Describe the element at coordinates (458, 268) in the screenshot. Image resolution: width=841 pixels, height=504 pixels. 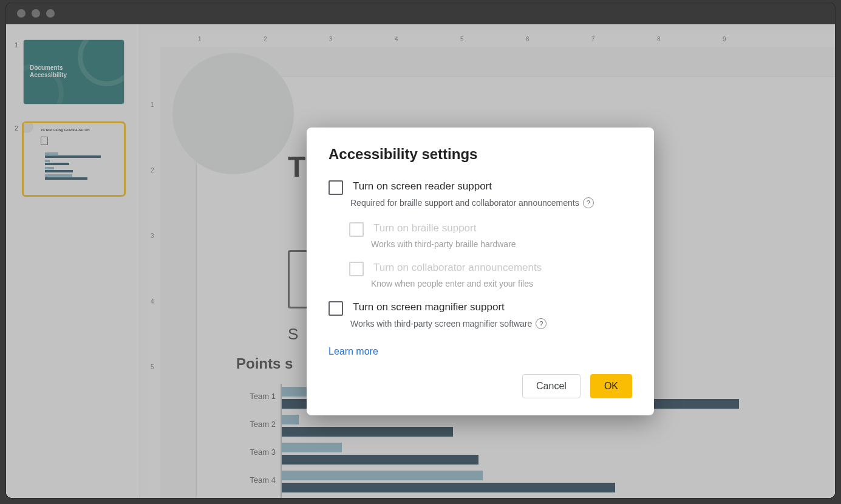
I see `option-label: Turn on collaborator announcements` at that location.